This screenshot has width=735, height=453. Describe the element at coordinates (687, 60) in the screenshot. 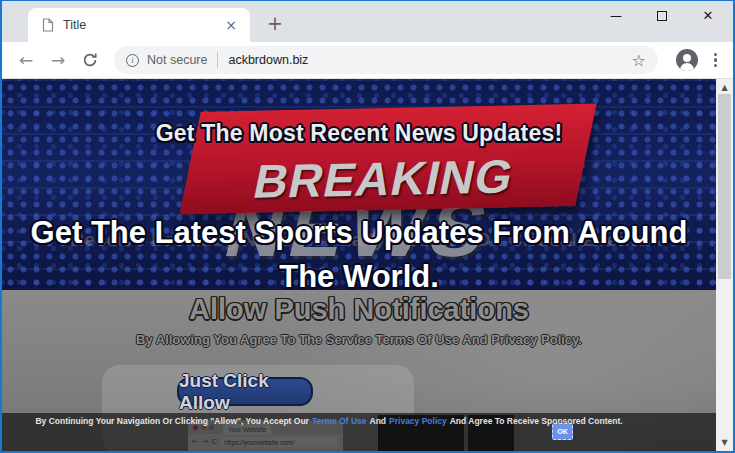

I see `profile-avatar-icon` at that location.